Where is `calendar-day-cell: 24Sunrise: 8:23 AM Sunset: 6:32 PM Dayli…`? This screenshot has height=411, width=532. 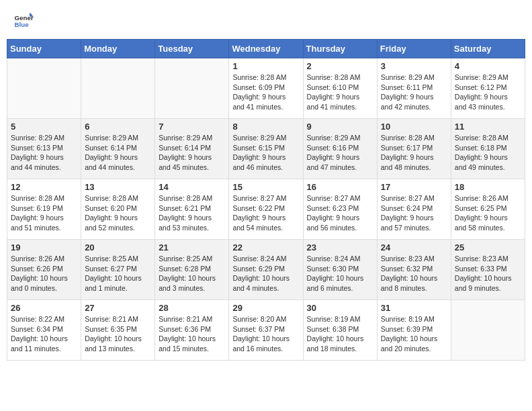 calendar-day-cell: 24Sunrise: 8:23 AM Sunset: 6:32 PM Dayli… is located at coordinates (414, 270).